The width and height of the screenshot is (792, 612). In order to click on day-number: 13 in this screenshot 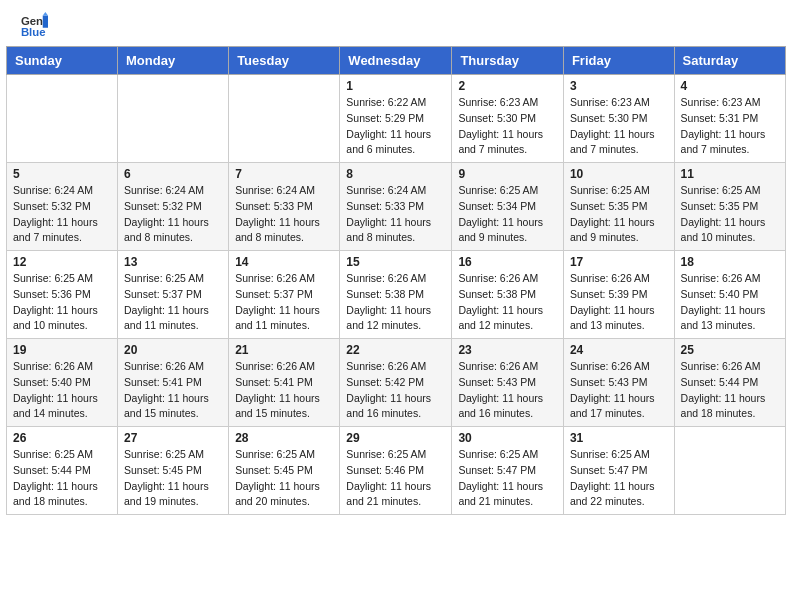, I will do `click(173, 262)`.